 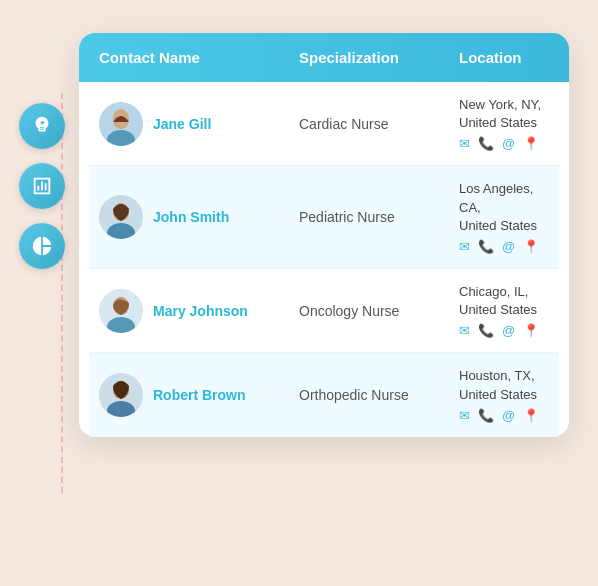 I want to click on contact-cell: John Smith, so click(x=199, y=217).